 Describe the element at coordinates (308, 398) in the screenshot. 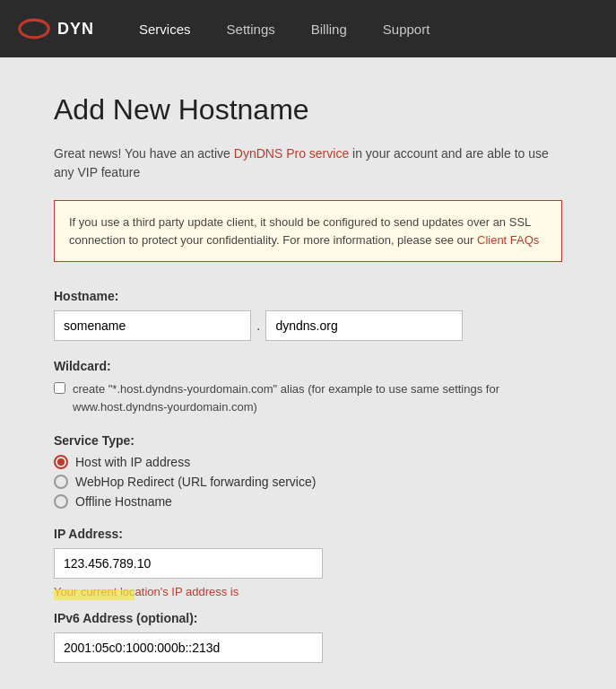

I see `wildcard-check-row: create "*.host.dyndns-yourdomain.com" al…` at that location.